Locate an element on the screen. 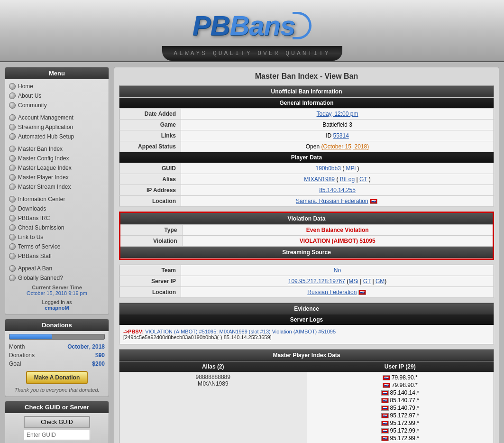 The image size is (504, 443). ip-link: 85.140.14.255 is located at coordinates (338, 190).